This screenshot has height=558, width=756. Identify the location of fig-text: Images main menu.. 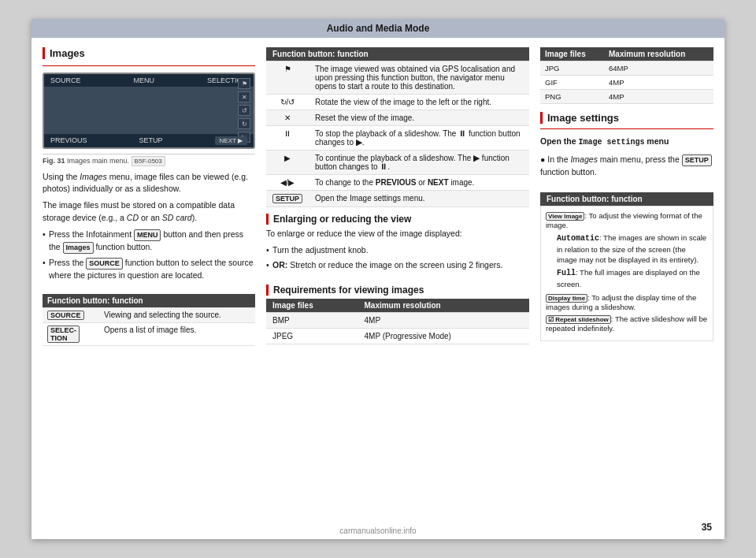
(98, 161).